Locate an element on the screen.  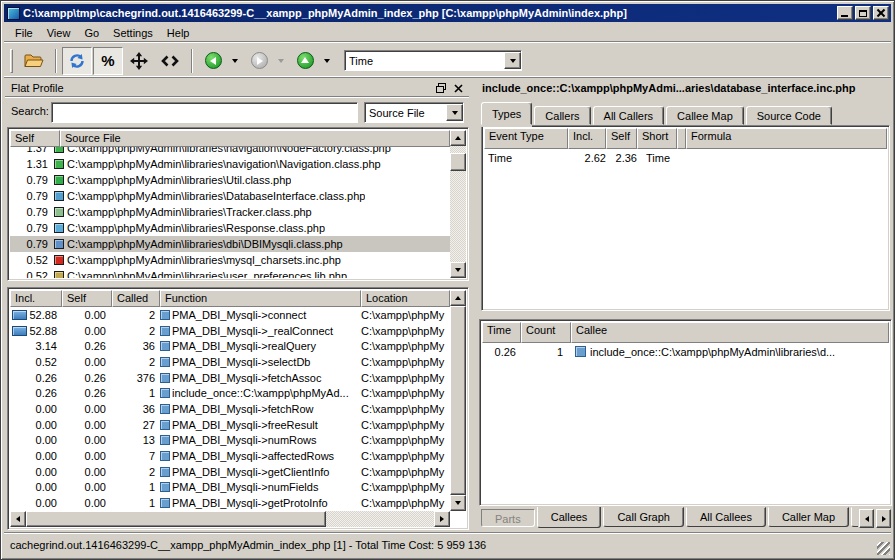
shorten-templates-button is located at coordinates (170, 61).